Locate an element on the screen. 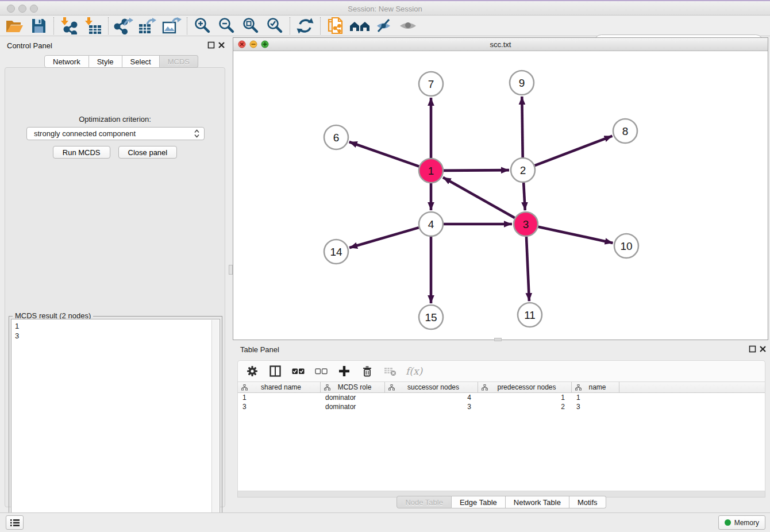 Image resolution: width=770 pixels, height=532 pixels. graph-node-14: 14 is located at coordinates (336, 252).